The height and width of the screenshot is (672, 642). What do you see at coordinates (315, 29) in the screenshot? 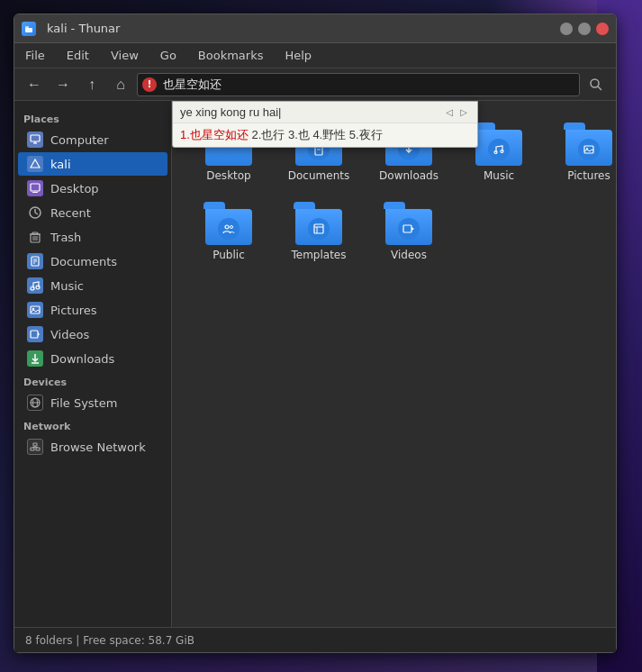
I see `titlebar: kali - Thunar` at bounding box center [315, 29].